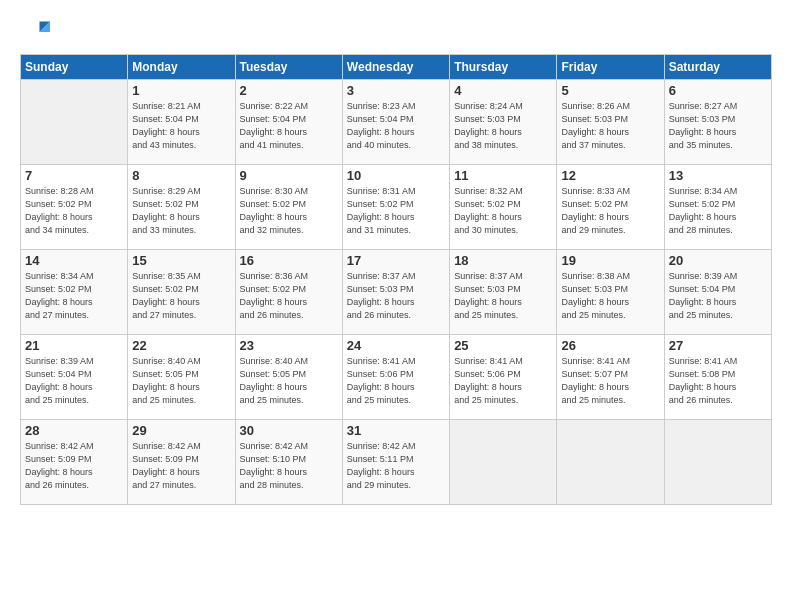 This screenshot has height=612, width=792. What do you see at coordinates (610, 260) in the screenshot?
I see `day-number: 19` at bounding box center [610, 260].